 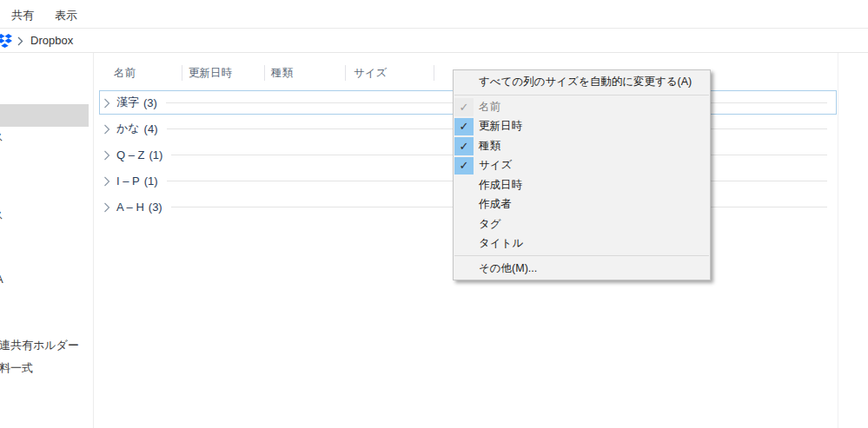 I want to click on menu-item-title-column: タイトル, so click(x=582, y=245).